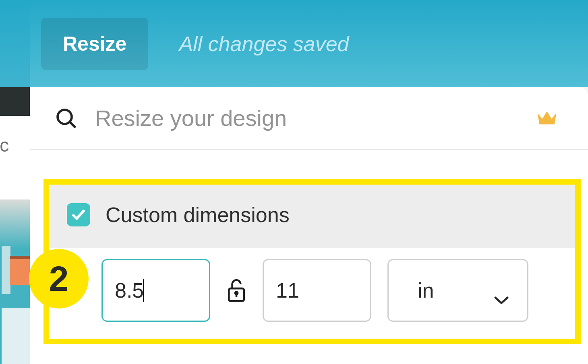 The width and height of the screenshot is (588, 364). I want to click on unit-select: in, so click(458, 290).